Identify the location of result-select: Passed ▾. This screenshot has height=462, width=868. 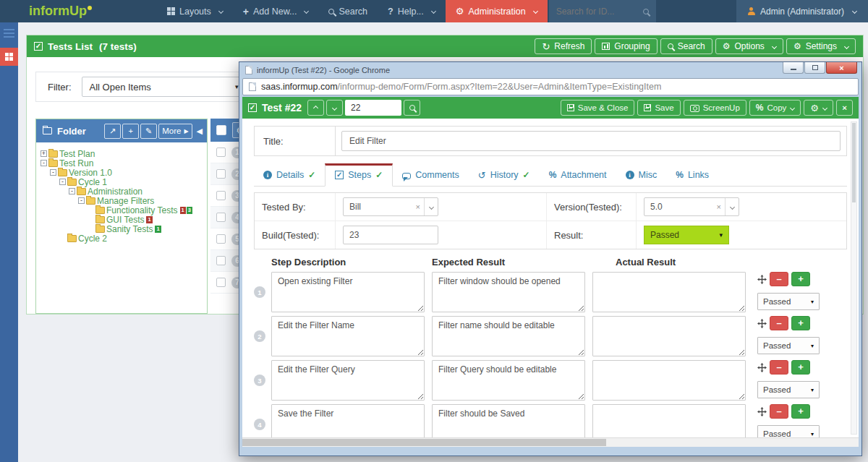
(686, 235).